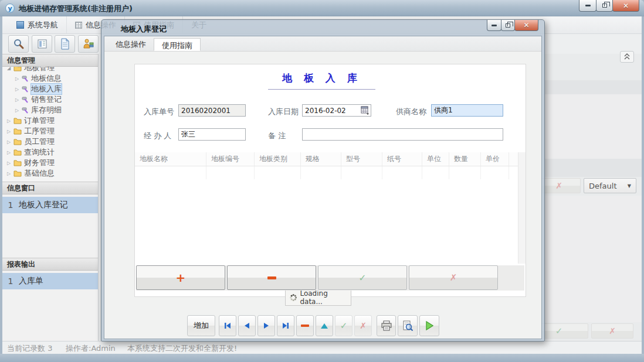 The width and height of the screenshot is (644, 362). Describe the element at coordinates (50, 121) in the screenshot. I see `tree-folder: ▷ 订单管理` at that location.